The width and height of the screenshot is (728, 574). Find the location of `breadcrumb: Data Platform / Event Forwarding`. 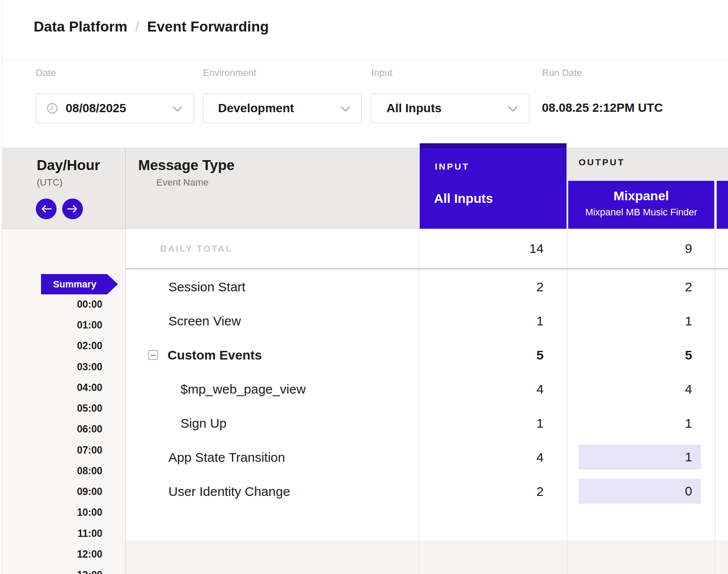

breadcrumb: Data Platform / Event Forwarding is located at coordinates (151, 27).